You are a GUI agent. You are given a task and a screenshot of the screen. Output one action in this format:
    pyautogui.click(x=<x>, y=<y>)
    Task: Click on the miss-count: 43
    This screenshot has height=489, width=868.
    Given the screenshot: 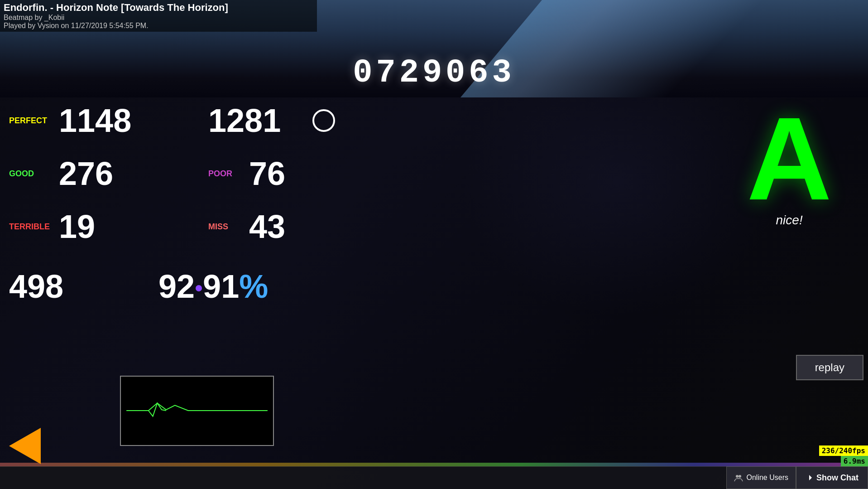 What is the action you would take?
    pyautogui.click(x=283, y=227)
    